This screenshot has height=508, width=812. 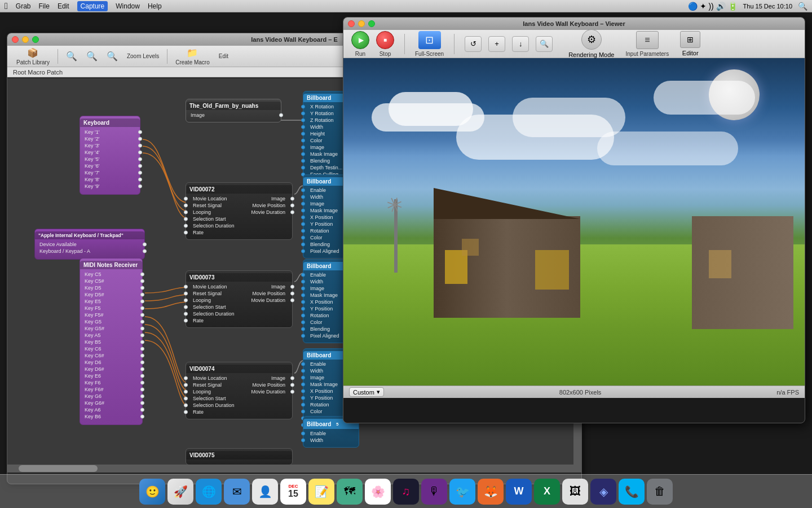 What do you see at coordinates (25, 40) in the screenshot?
I see `editor-min-btn` at bounding box center [25, 40].